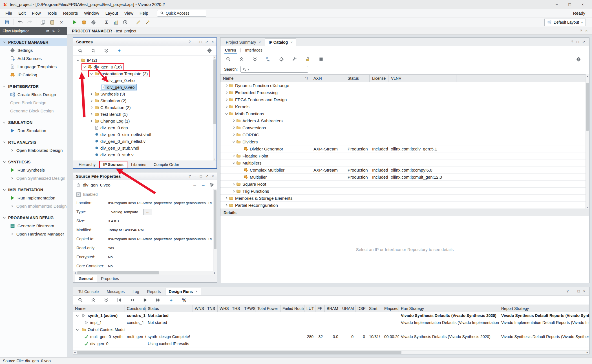  I want to click on float-button: ↗, so click(207, 176).